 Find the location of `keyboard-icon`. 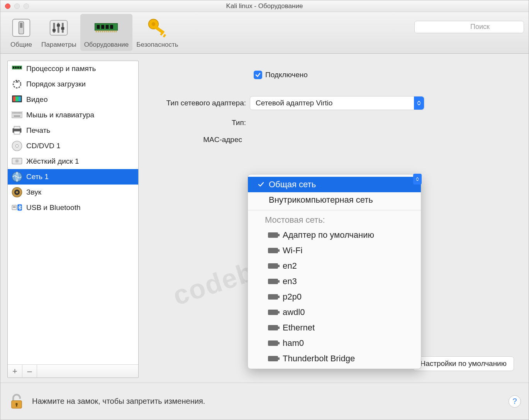

keyboard-icon is located at coordinates (17, 115).